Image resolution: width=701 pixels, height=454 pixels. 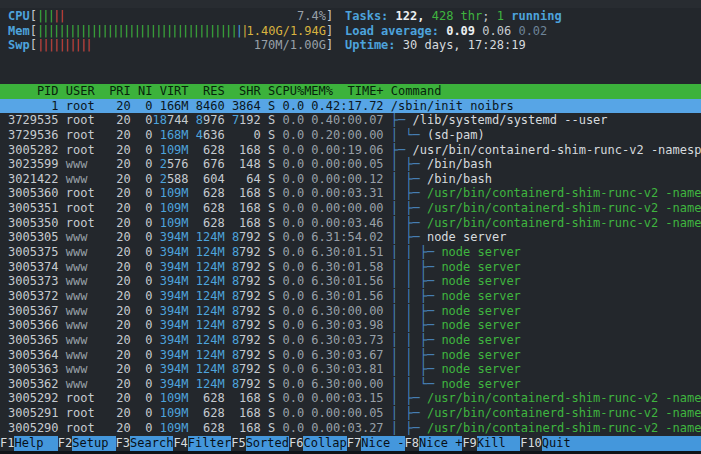 What do you see at coordinates (290, 312) in the screenshot?
I see `cpu-cell: 0.0` at bounding box center [290, 312].